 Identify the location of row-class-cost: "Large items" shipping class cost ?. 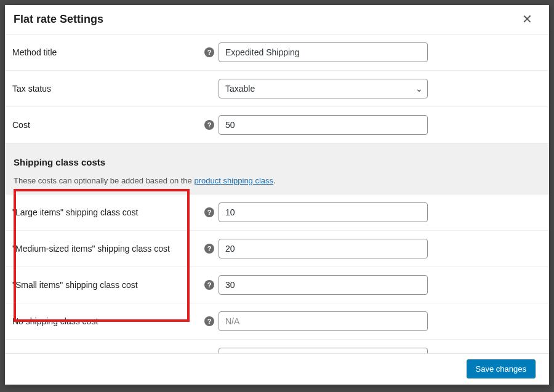
(277, 212).